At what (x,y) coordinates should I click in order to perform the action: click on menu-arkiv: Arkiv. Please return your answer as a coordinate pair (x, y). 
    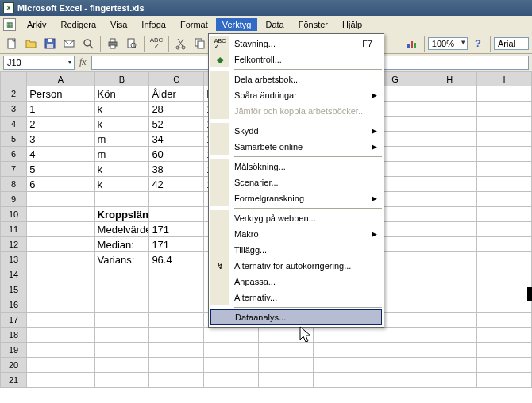
    Looking at the image, I should click on (37, 25).